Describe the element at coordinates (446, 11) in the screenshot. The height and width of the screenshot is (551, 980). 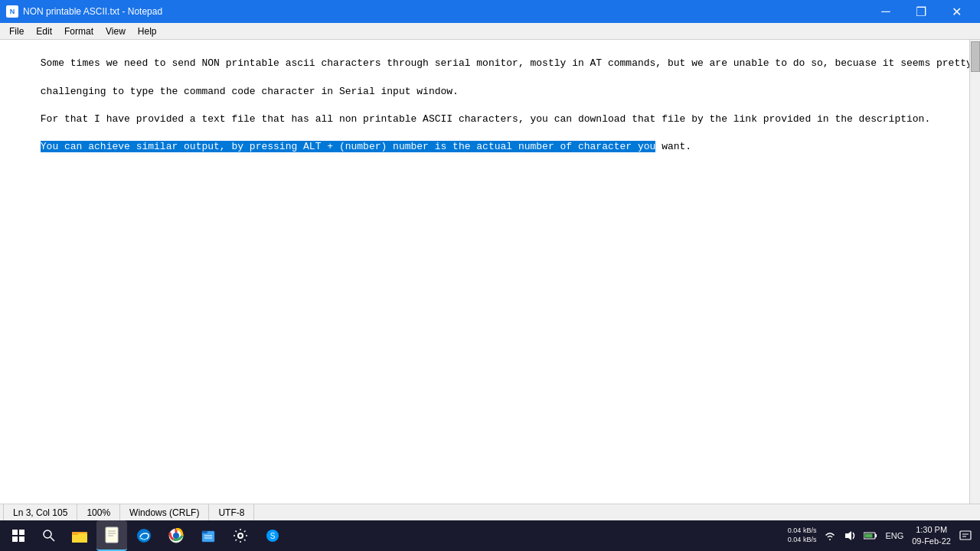
I see `window-title: NON printable ASCII.txt - Notepad` at that location.